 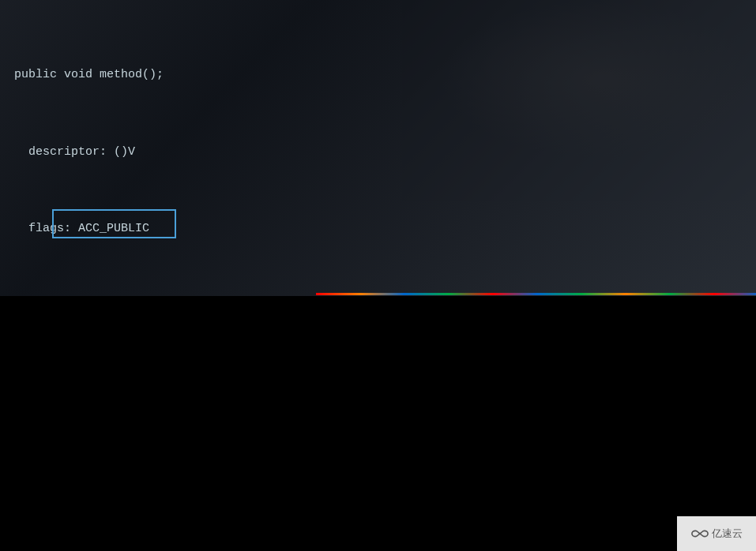 What do you see at coordinates (727, 534) in the screenshot?
I see `watermark-text: 亿速云` at bounding box center [727, 534].